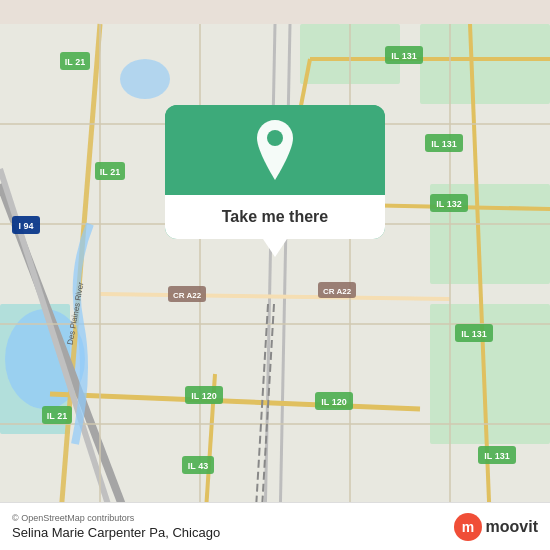  What do you see at coordinates (275, 150) in the screenshot?
I see `popup-icon-area` at bounding box center [275, 150].